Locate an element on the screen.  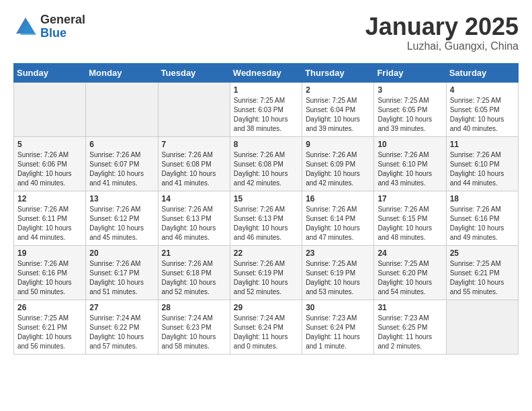
calendar-week-row: 12Sunrise: 7:26 AM Sunset: 6:11 PM Dayli… is located at coordinates (266, 218).